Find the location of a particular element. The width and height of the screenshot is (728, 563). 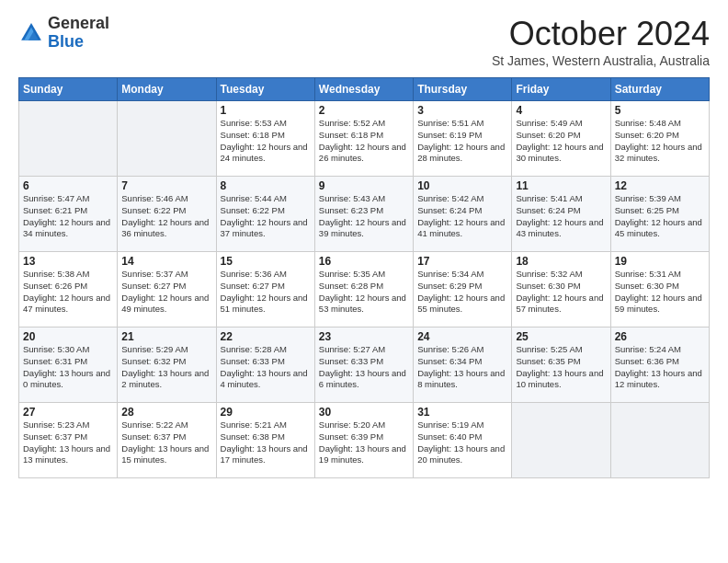

calendar-week-row: 20Sunrise: 5:30 AM Sunset: 6:31 PM Dayli… is located at coordinates (364, 365).